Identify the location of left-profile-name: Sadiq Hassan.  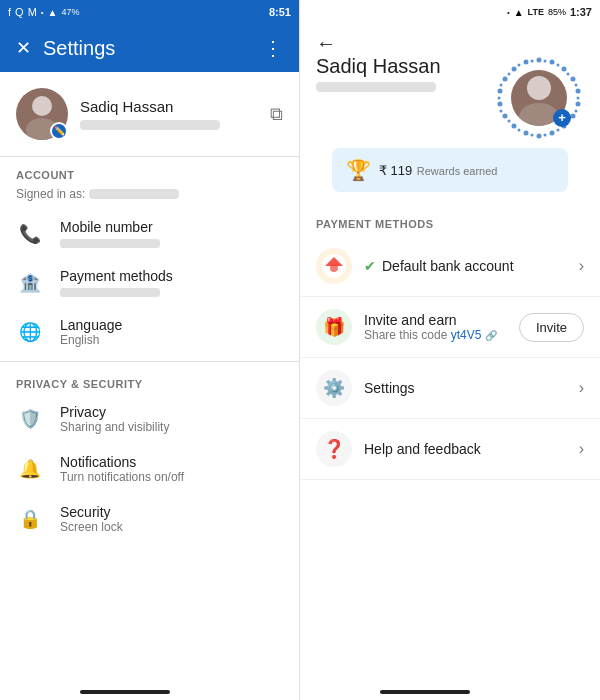
(169, 106).